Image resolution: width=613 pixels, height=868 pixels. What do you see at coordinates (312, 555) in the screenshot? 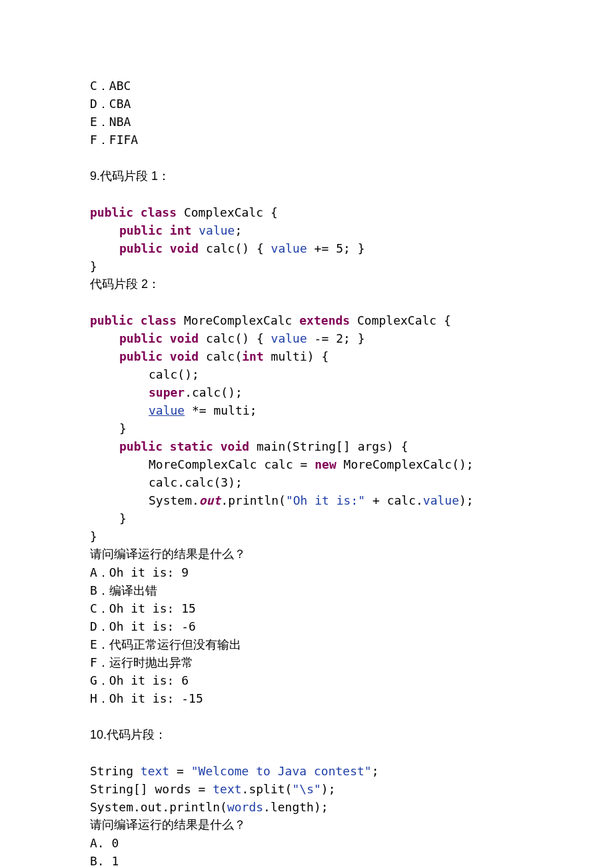
I see `q9-question: 请问编译运行的结果是什么？` at bounding box center [312, 555].